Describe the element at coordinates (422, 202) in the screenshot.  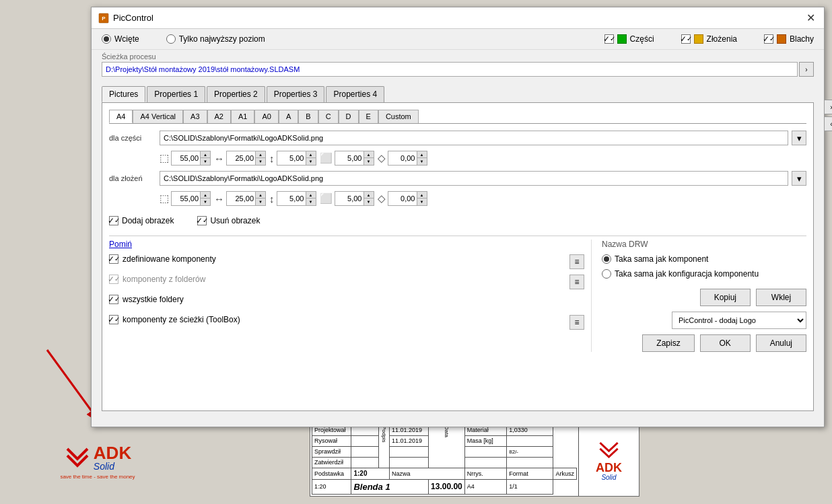
I see `zdim5-down: ▼` at that location.